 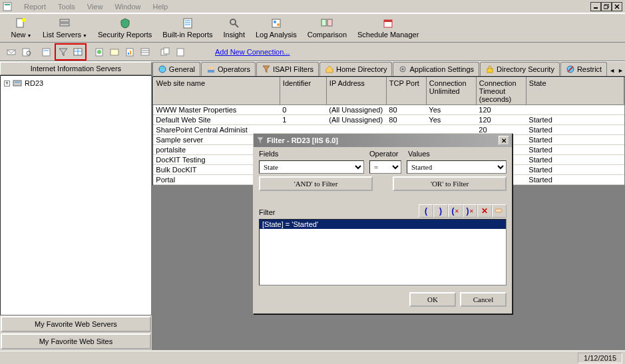 What do you see at coordinates (188, 28) in the screenshot?
I see `tool-builtin: Built-in Reports` at bounding box center [188, 28].